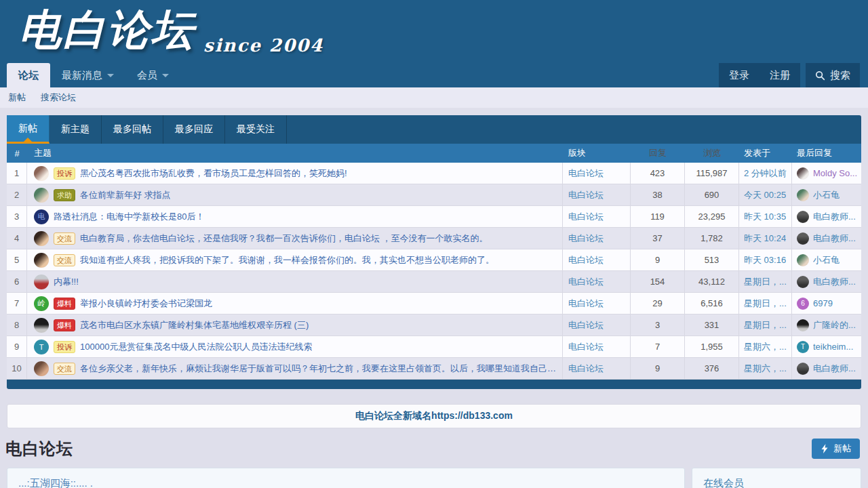 The image size is (868, 488). Describe the element at coordinates (295, 369) in the screenshot. I see `topic-cell: 交流 各位乡亲父老，新年快乐，麻烦让我谢华居于版首可以吗？年初七之前，我要在这里…` at that location.